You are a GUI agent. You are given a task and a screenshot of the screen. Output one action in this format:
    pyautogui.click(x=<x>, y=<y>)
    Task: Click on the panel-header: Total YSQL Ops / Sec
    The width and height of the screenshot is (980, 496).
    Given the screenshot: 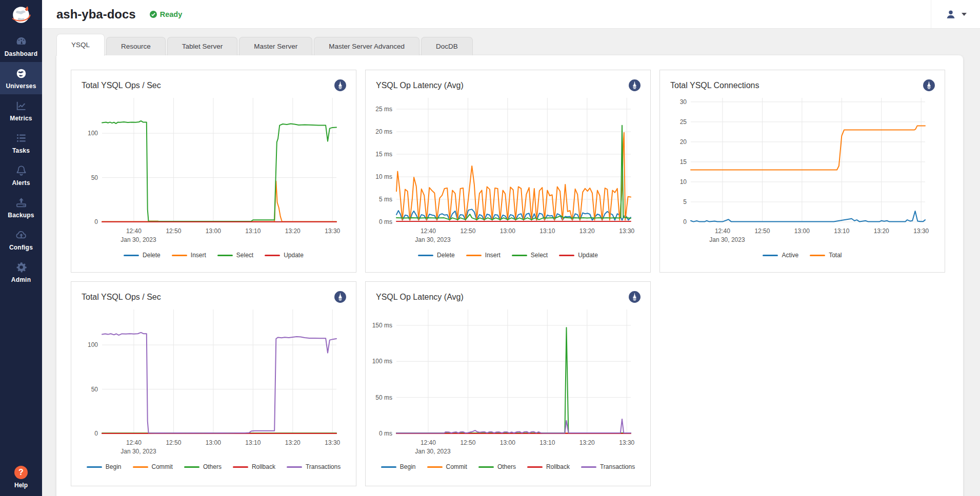 What is the action you would take?
    pyautogui.click(x=213, y=81)
    